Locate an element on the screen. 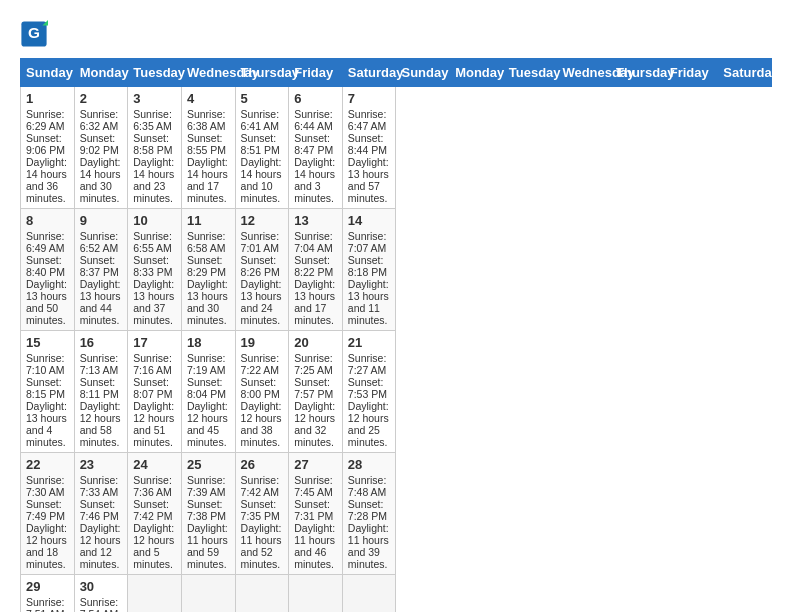 This screenshot has width=792, height=612. calendar-cell: 30Sunrise: 7:54 AMSunset: 7:20 PMDayligh… is located at coordinates (101, 594).